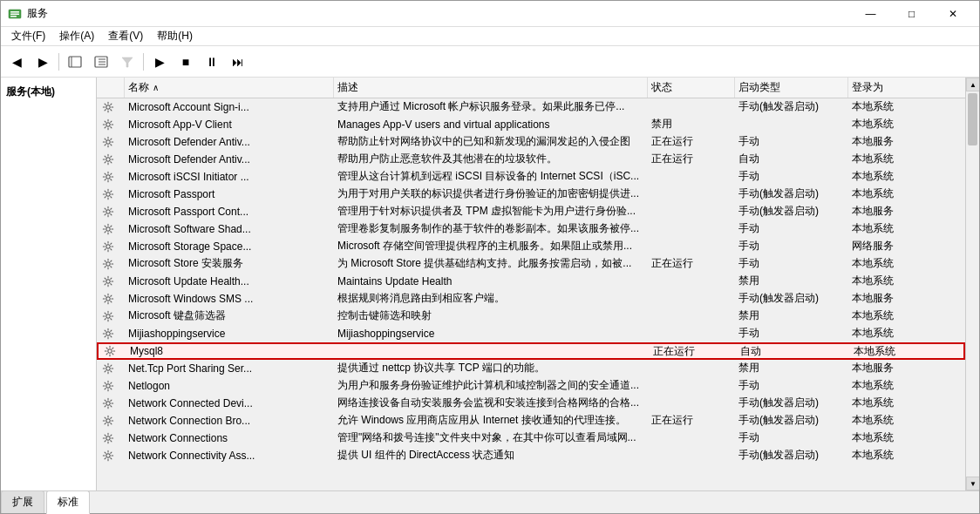 This screenshot has height=514, width=980. What do you see at coordinates (101, 62) in the screenshot?
I see `list-icon` at bounding box center [101, 62].